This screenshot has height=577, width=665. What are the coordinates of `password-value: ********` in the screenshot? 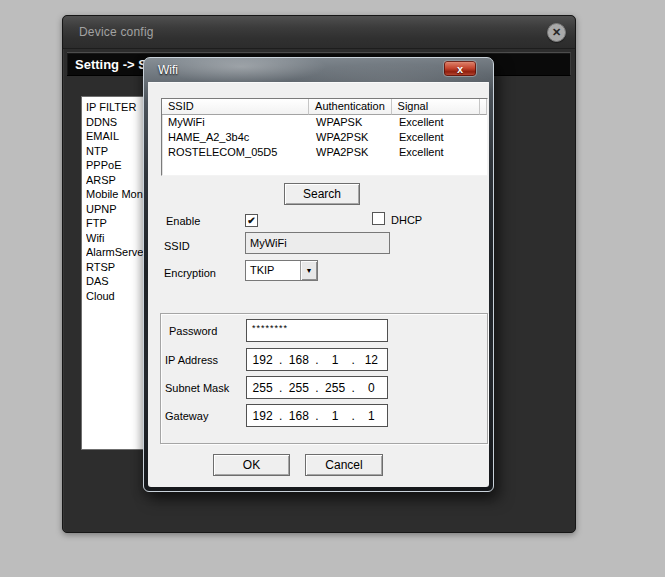 It's located at (270, 328).